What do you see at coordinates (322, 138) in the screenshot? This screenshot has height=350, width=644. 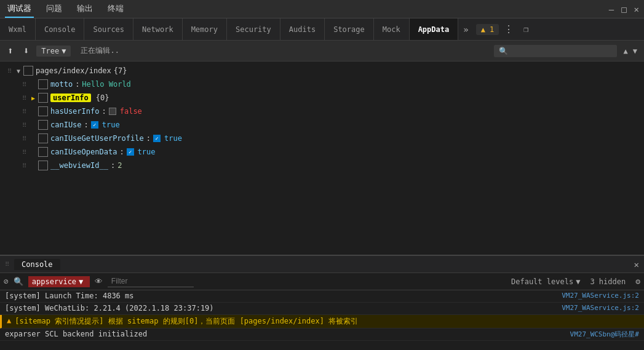 I see `table-row: ⠿ canIUseGetUserProfile : ✓ true` at bounding box center [322, 138].